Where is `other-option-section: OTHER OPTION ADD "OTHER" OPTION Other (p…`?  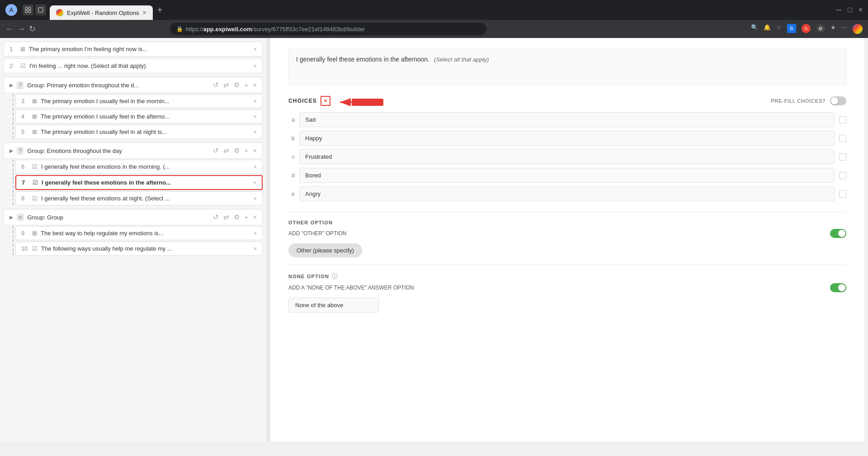
other-option-section: OTHER OPTION ADD "OTHER" OPTION Other (p… is located at coordinates (567, 239).